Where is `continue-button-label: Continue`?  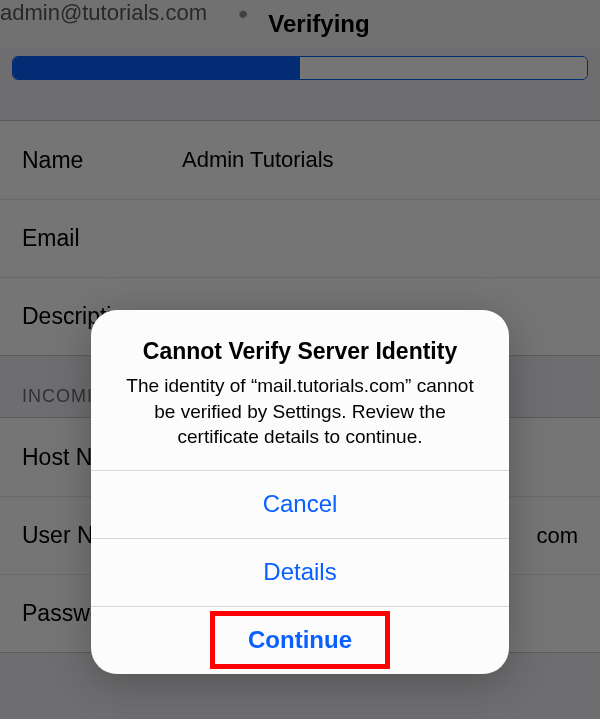 continue-button-label: Continue is located at coordinates (300, 640).